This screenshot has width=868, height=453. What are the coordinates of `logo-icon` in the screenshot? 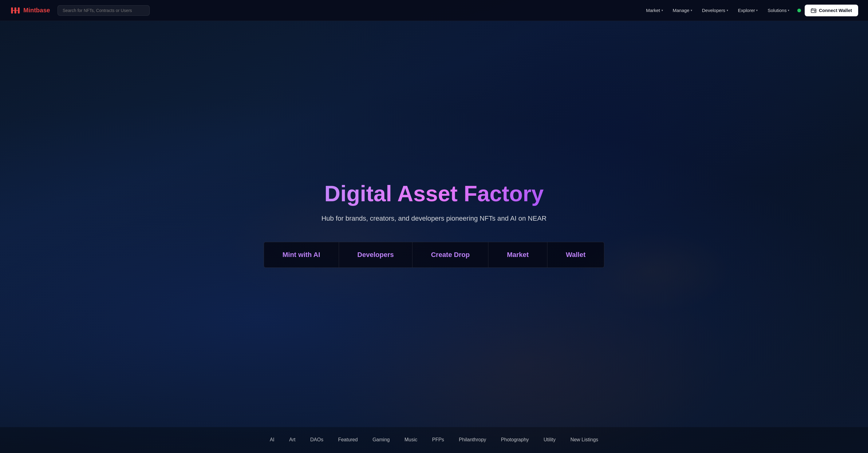 It's located at (16, 10).